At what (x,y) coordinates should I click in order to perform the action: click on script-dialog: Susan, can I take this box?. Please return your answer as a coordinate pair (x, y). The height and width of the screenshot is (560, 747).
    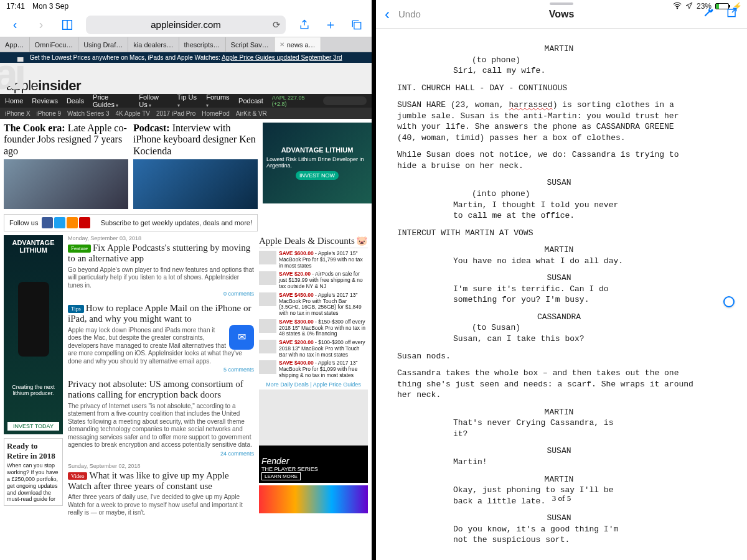
    Looking at the image, I should click on (540, 339).